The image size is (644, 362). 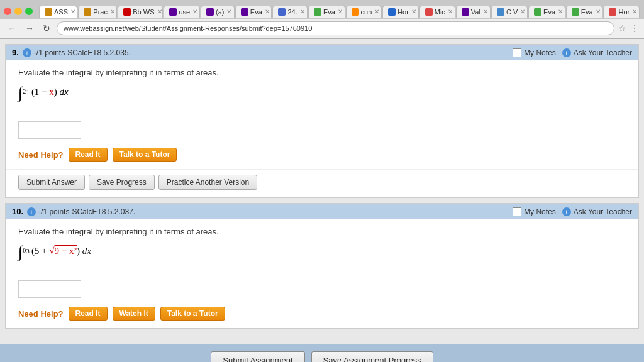 What do you see at coordinates (50, 289) in the screenshot?
I see `question-10-answer-input` at bounding box center [50, 289].